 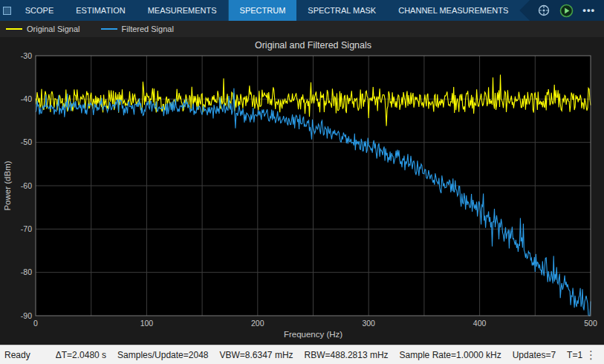 What do you see at coordinates (302, 354) in the screenshot?
I see `status-bar: Ready ΔT=2.0480 sSamples/Update=2048VBW=…` at bounding box center [302, 354].